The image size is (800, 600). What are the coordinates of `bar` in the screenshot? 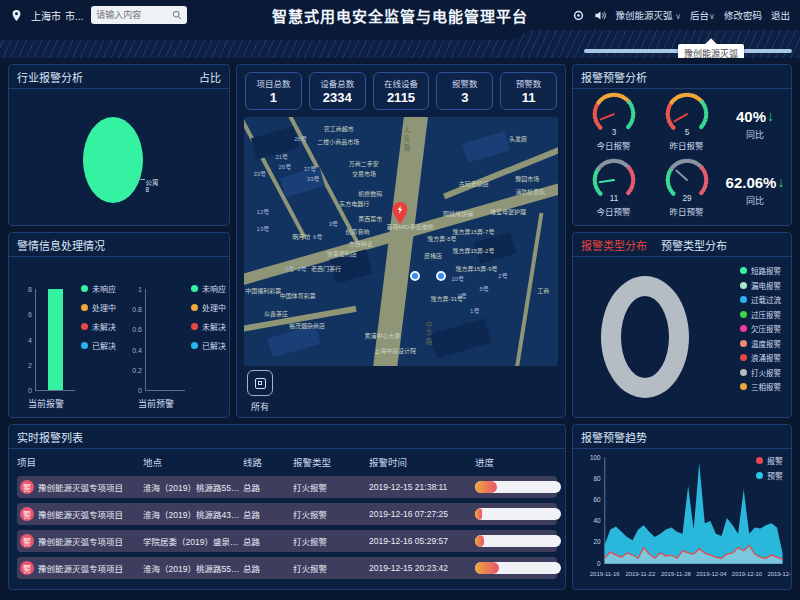 It's located at (56, 340).